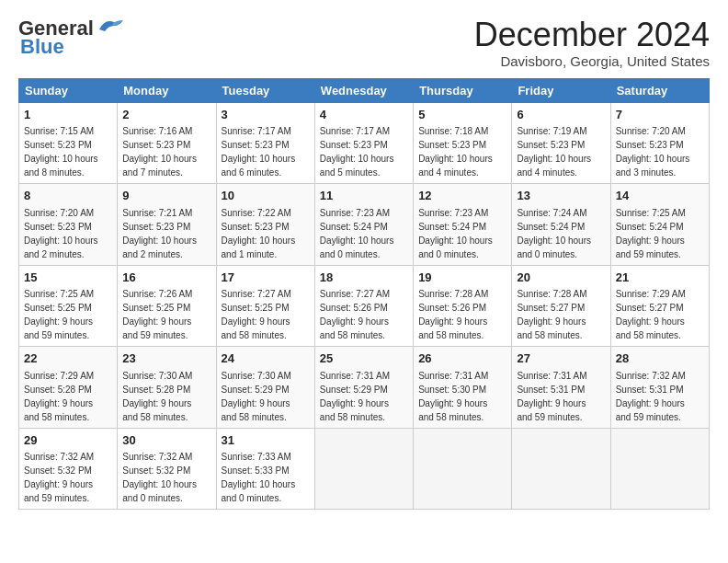  What do you see at coordinates (364, 469) in the screenshot?
I see `calendar-week-row: 29Sunrise: 7:32 AMSunset: 5:32 PMDayligh…` at bounding box center [364, 469].